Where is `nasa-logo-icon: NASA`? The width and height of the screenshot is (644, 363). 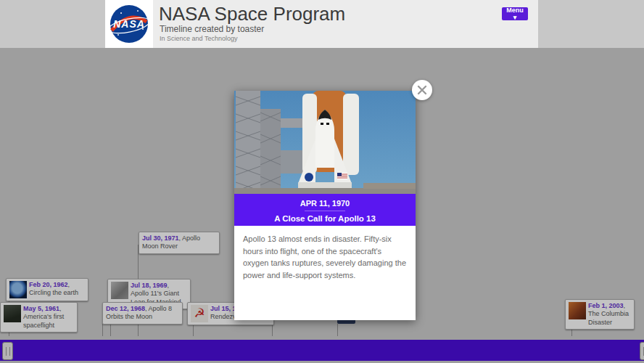
nasa-logo-icon: NASA is located at coordinates (129, 24).